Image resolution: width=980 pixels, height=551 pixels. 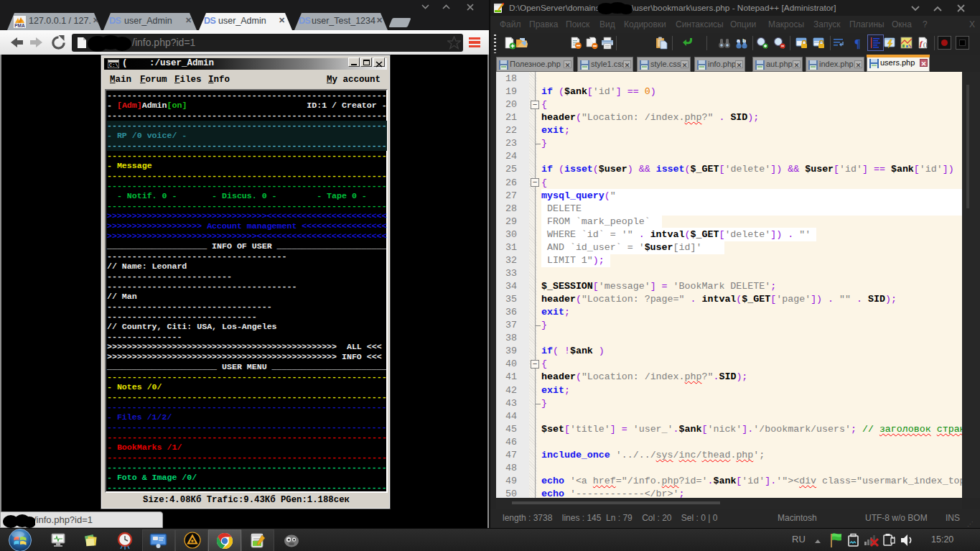 I want to click on svg-text: C:\, so click(x=113, y=65).